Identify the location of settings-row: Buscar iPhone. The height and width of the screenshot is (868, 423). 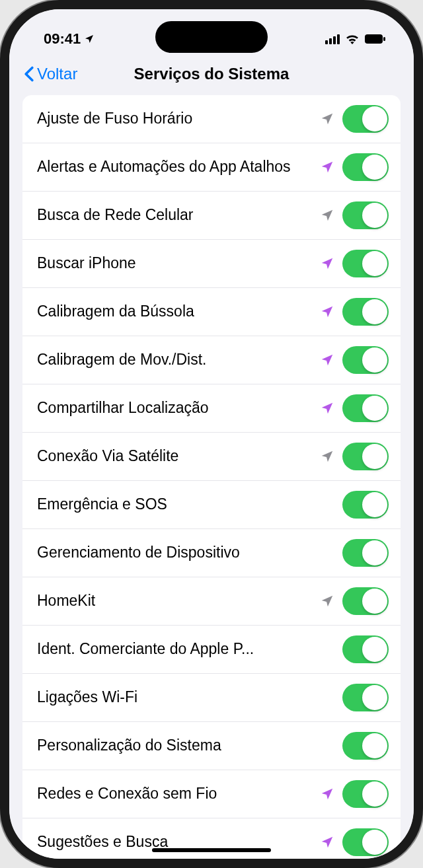
(212, 264).